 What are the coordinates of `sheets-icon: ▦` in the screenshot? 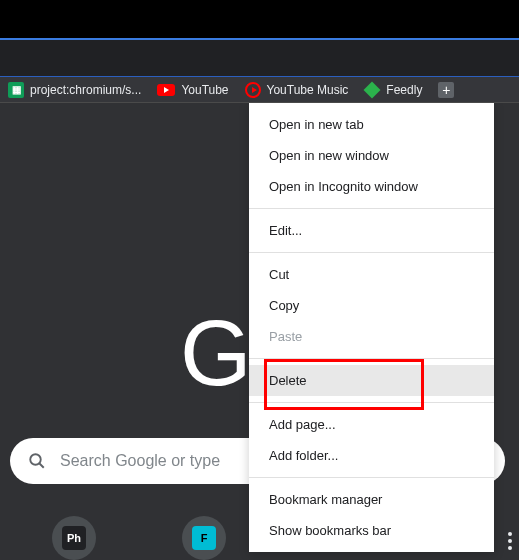 It's located at (16, 90).